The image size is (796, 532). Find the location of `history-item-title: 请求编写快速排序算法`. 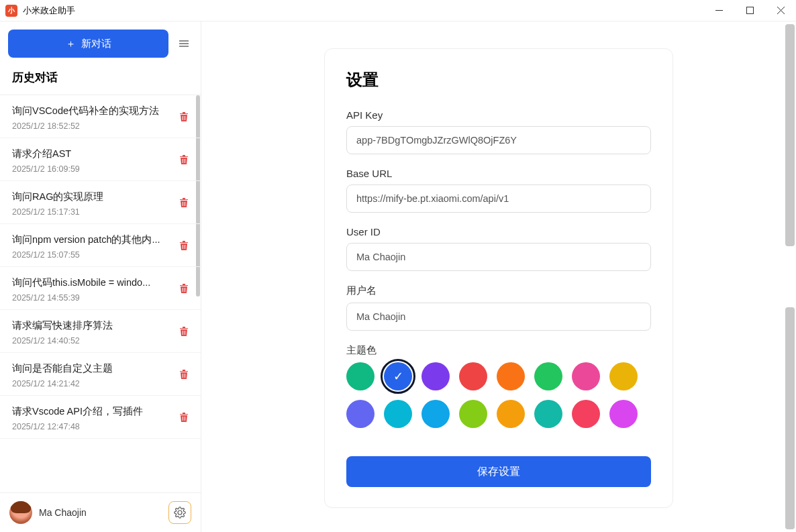

history-item-title: 请求编写快速排序算法 is located at coordinates (101, 326).